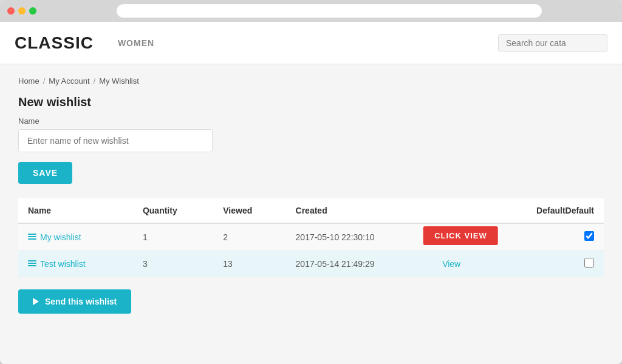  What do you see at coordinates (44, 81) in the screenshot?
I see `breadcrumb-sep-1: /` at bounding box center [44, 81].